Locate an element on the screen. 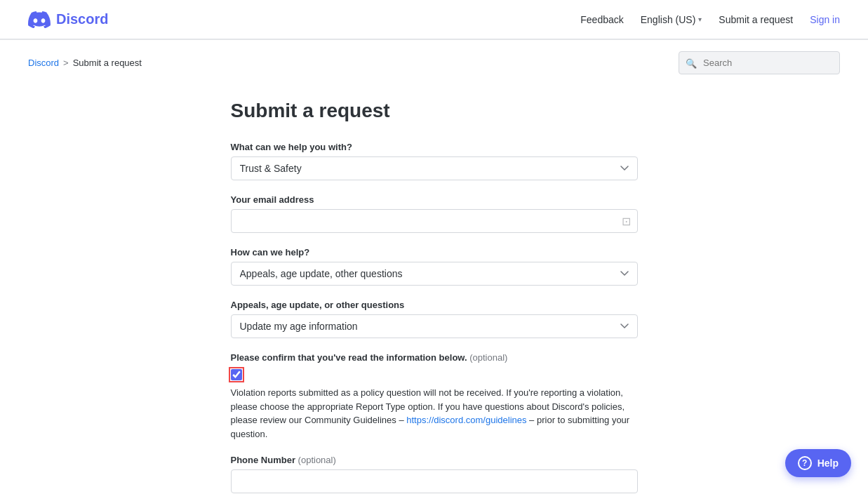  breadcrumb-bar: Discord > Submit a request 🔍 is located at coordinates (434, 63).